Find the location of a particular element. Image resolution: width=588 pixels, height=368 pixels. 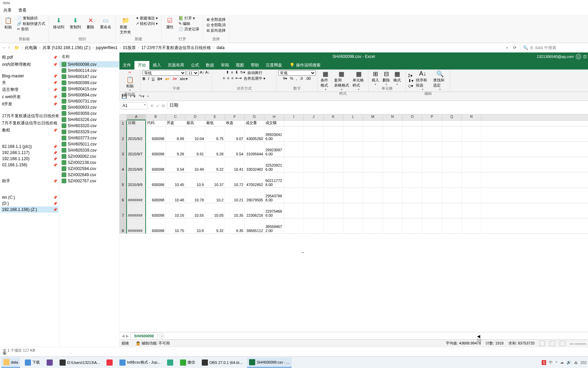

col-header-D: D is located at coordinates (195, 117).